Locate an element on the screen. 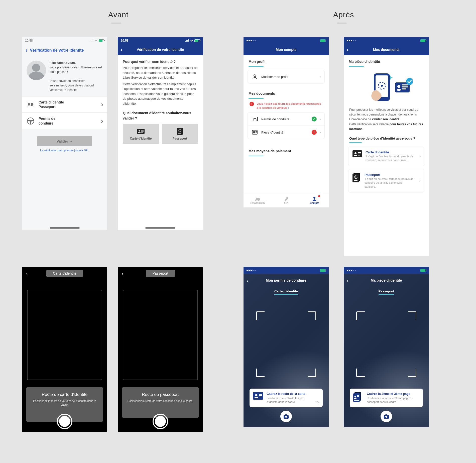 The height and width of the screenshot is (463, 476). paragraph-2: Cette vérification s'effectue très simpl… is located at coordinates (160, 94).